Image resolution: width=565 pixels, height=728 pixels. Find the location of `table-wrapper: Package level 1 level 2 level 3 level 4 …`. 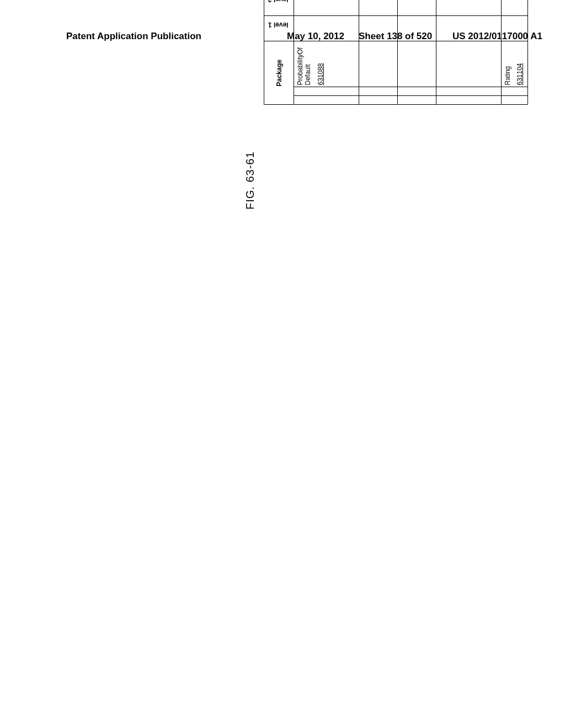

table-wrapper: Package level 1 level 2 level 3 level 4 … is located at coordinates (396, 52).